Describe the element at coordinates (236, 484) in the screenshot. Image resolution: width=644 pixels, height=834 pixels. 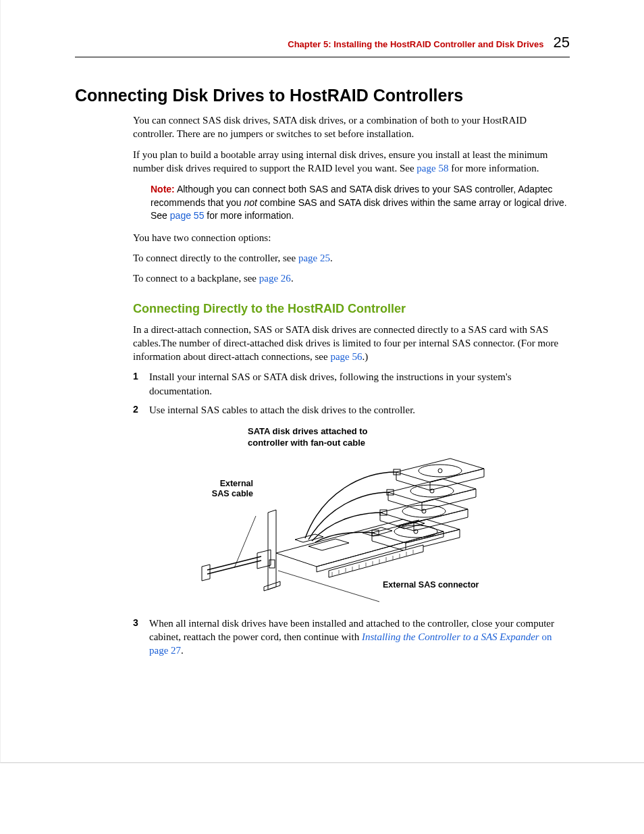
I see `text: External` at that location.